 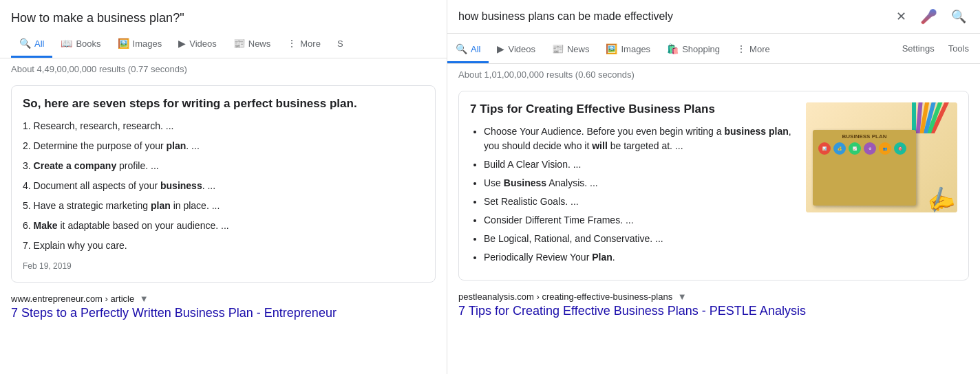 What do you see at coordinates (223, 266) in the screenshot?
I see `result-date: Feb 19, 2019` at bounding box center [223, 266].